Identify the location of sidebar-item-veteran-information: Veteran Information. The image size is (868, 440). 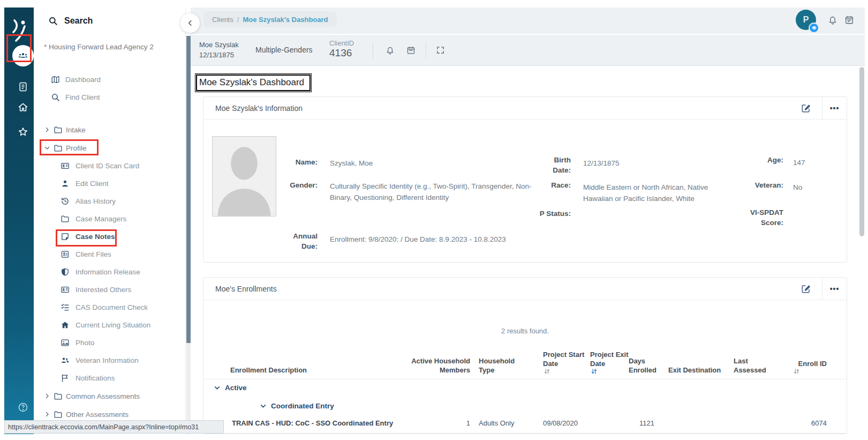
(109, 360).